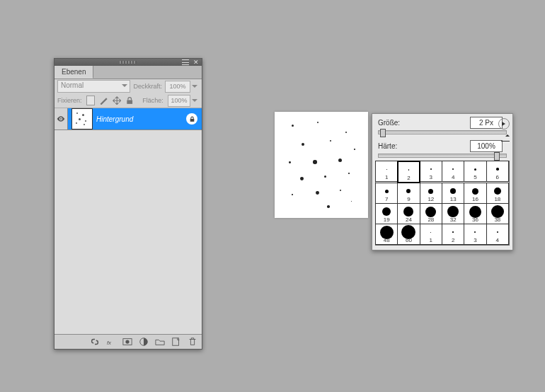 This screenshot has height=392, width=545. I want to click on layer-name: Hintergrund, so click(142, 119).